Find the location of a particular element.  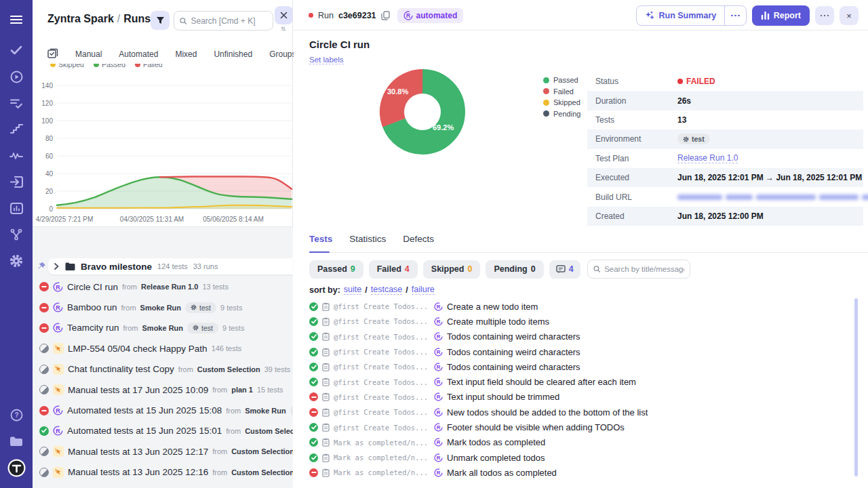

test-row: Mark as completed/n... R Mark all todos … is located at coordinates (578, 472).